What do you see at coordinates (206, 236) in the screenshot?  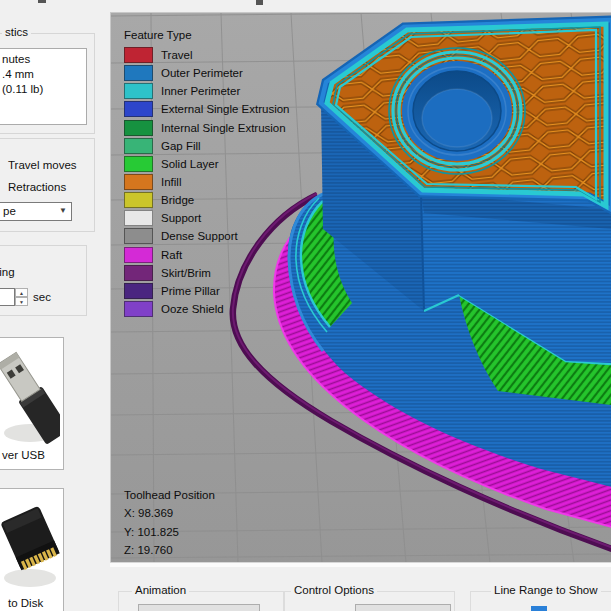 I see `legend-item: Dense Support` at bounding box center [206, 236].